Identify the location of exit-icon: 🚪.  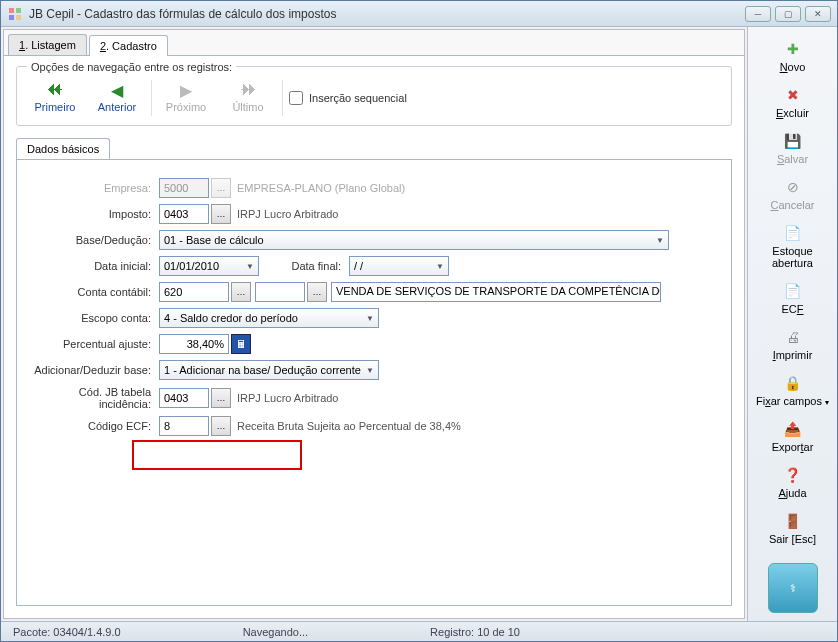
(793, 521).